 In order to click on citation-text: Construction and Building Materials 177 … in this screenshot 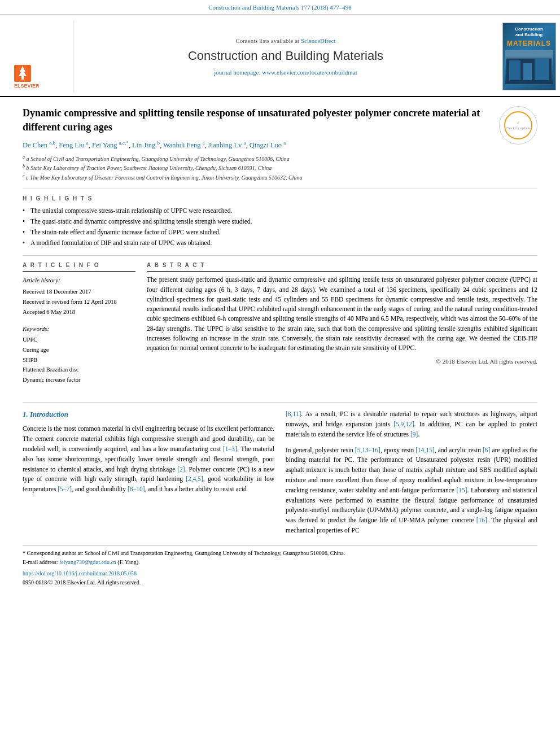, I will do `click(280, 7)`.